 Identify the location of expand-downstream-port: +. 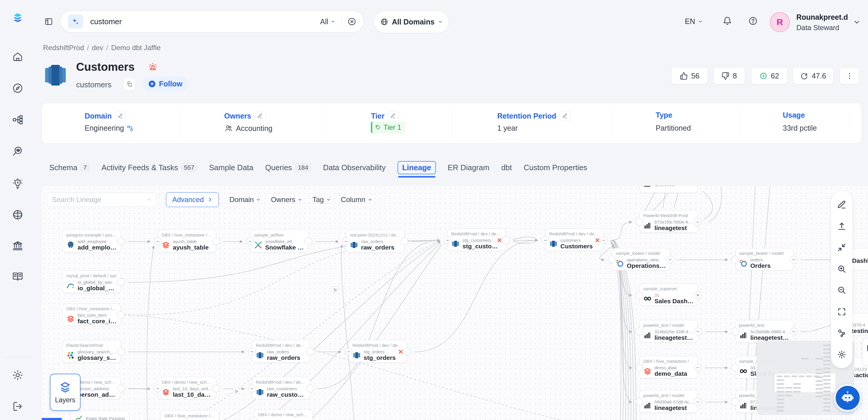
(698, 295).